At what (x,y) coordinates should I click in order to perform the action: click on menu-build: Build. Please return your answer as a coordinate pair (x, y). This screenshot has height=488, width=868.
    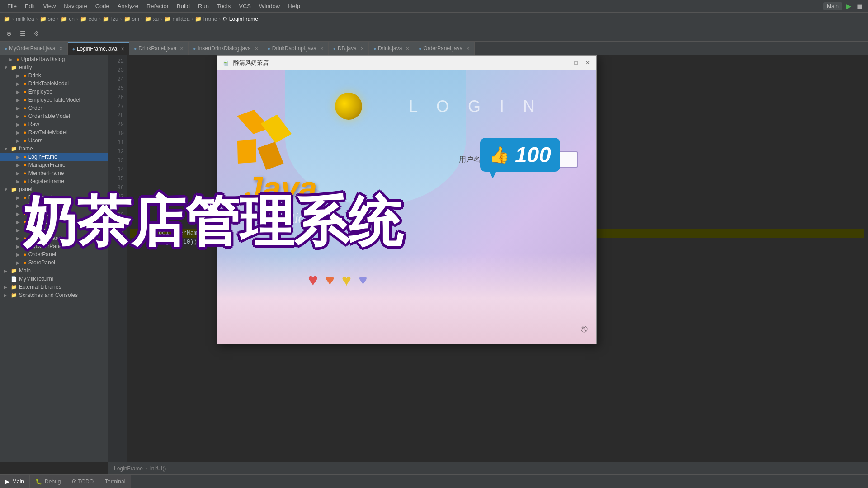
    Looking at the image, I should click on (184, 6).